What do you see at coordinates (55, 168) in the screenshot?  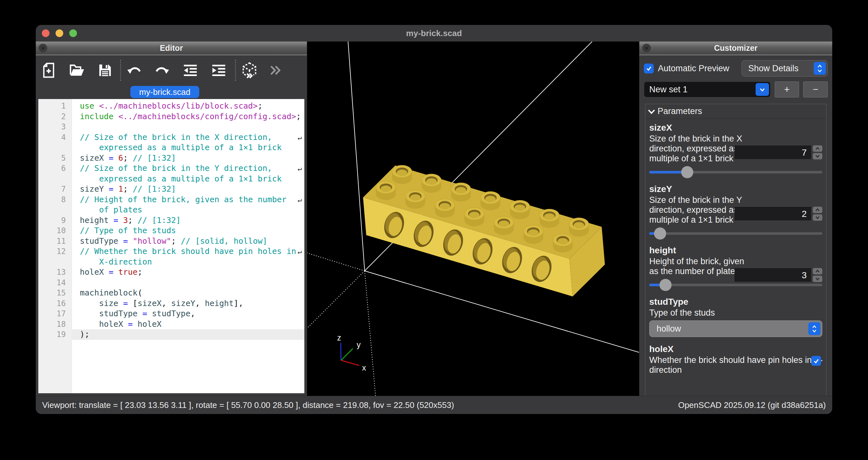 I see `line-number: 6` at bounding box center [55, 168].